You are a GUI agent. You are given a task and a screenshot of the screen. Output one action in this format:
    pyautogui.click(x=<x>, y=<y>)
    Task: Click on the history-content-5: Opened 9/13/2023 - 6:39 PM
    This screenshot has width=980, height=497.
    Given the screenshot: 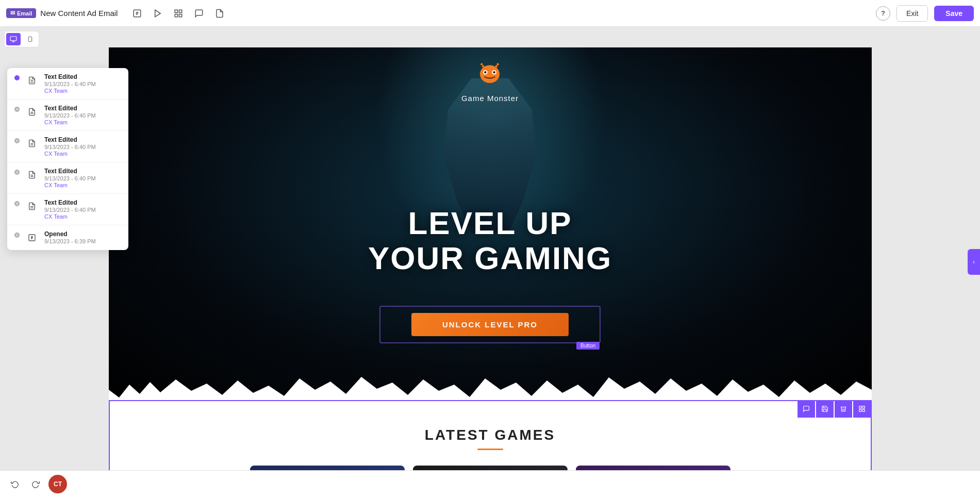 What is the action you would take?
    pyautogui.click(x=70, y=237)
    